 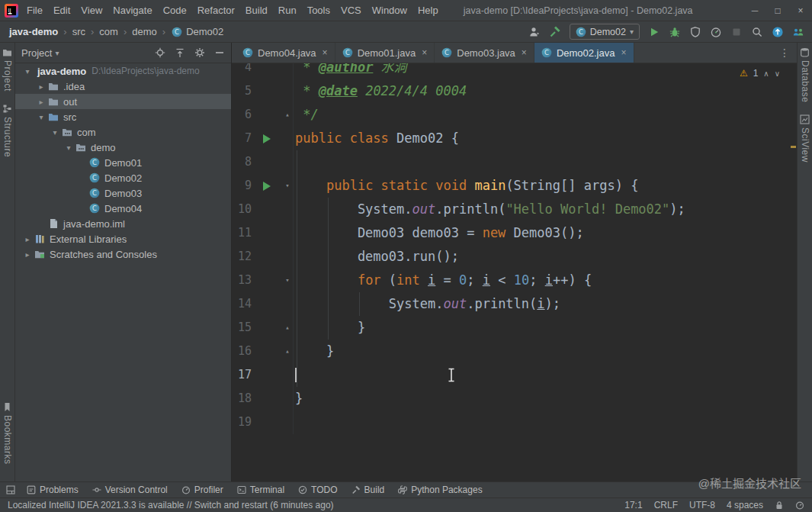 I want to click on debug-icon, so click(x=675, y=32).